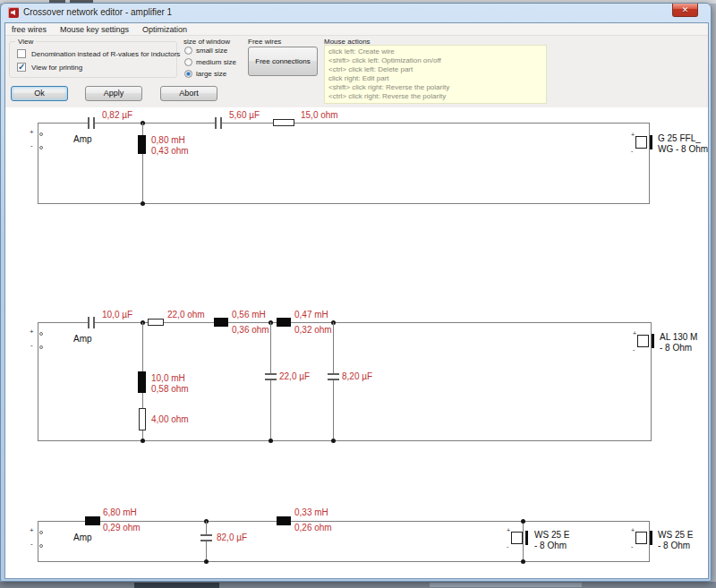  Describe the element at coordinates (311, 315) in the screenshot. I see `inductor-value: 0,47 mH` at that location.